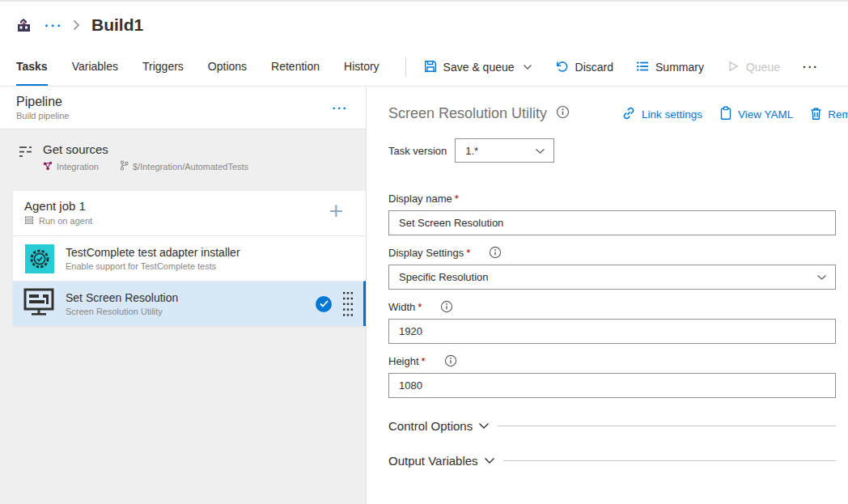 Image resolution: width=848 pixels, height=504 pixels. I want to click on queue-label: Queue, so click(763, 67).